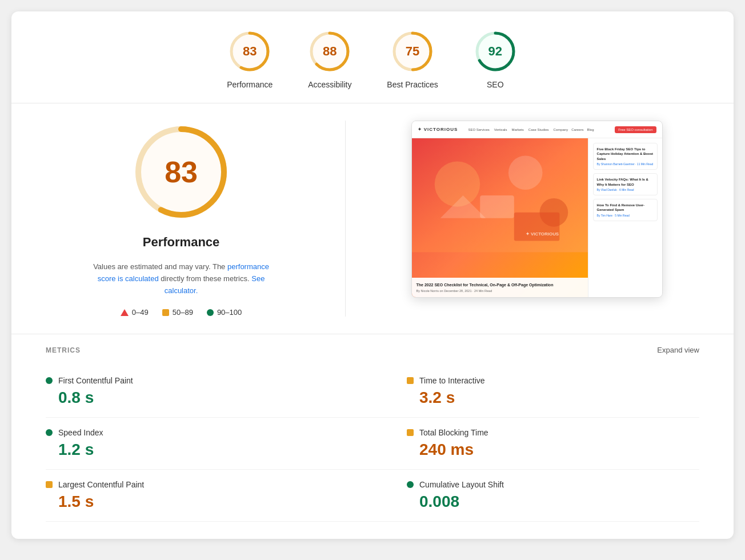 The image size is (745, 560). What do you see at coordinates (553, 433) in the screenshot?
I see `metric-label-row-tbt: Total Blocking Time` at bounding box center [553, 433].